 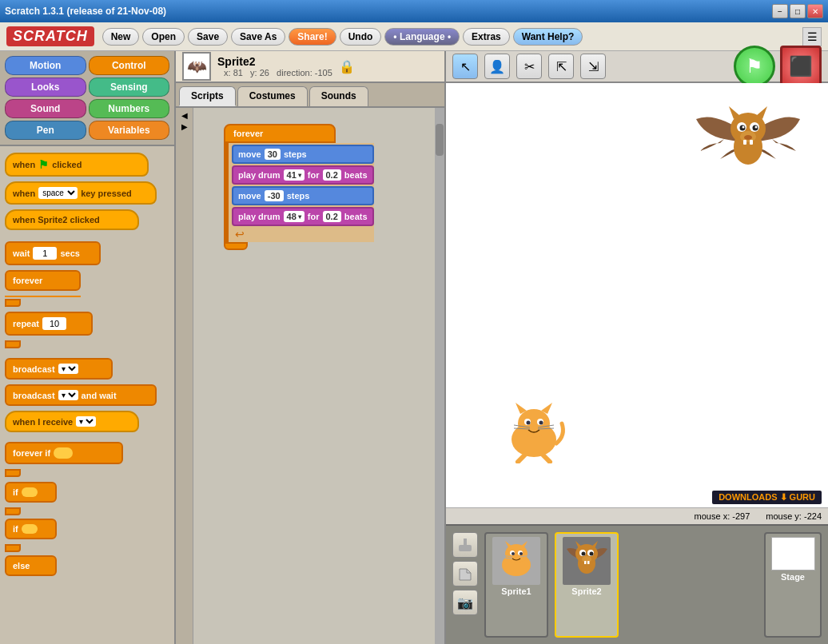 What do you see at coordinates (129, 66) in the screenshot?
I see `category-control: Control` at bounding box center [129, 66].